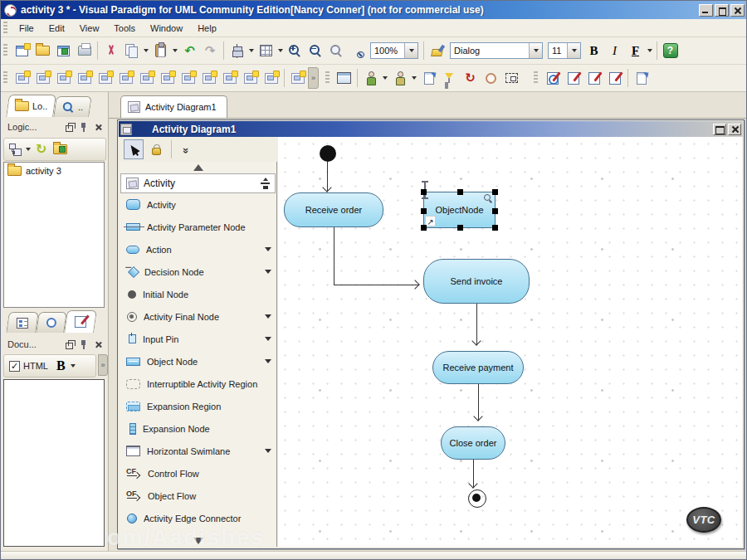 The image size is (747, 560). Describe the element at coordinates (414, 78) in the screenshot. I see `add-model-element-dropdown-arrow-icon` at that location.